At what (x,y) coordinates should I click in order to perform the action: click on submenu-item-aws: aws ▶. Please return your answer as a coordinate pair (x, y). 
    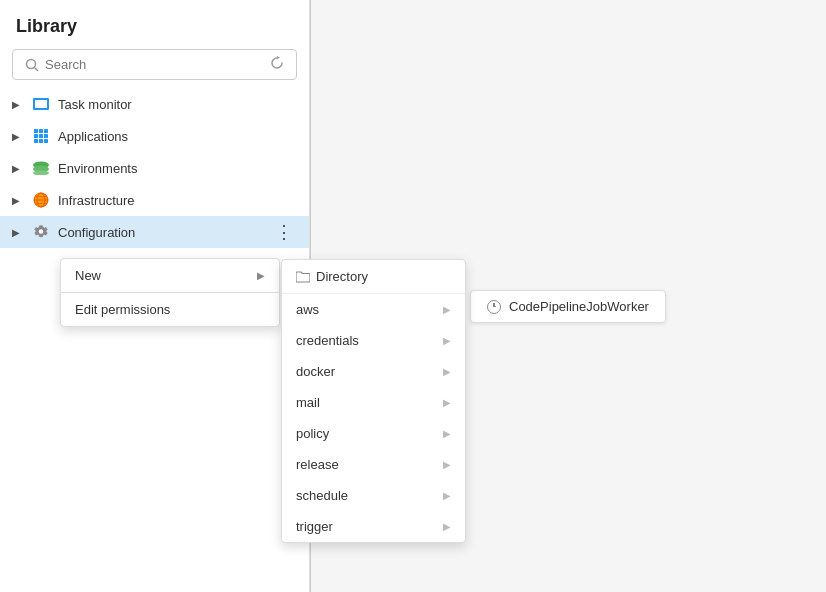
    Looking at the image, I should click on (374, 310).